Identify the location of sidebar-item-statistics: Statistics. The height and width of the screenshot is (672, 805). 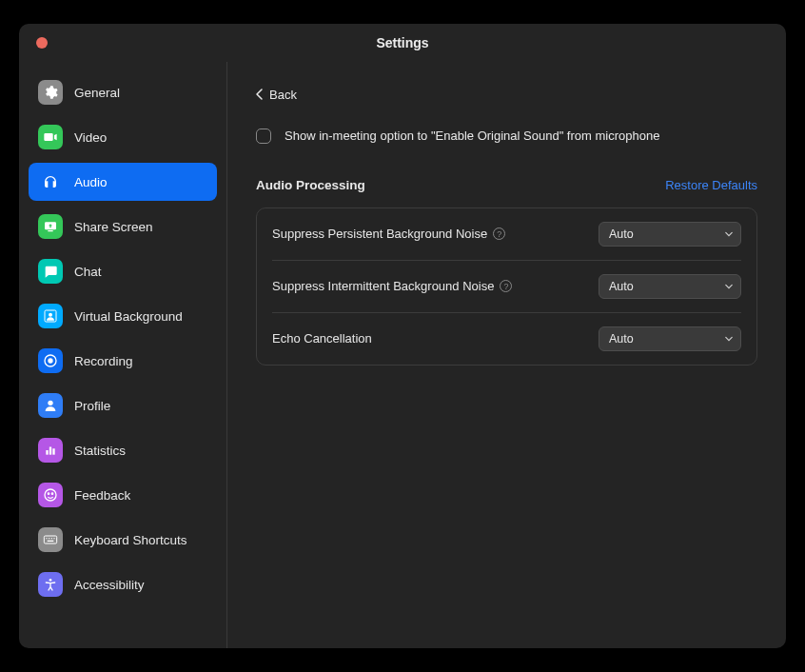
(123, 450).